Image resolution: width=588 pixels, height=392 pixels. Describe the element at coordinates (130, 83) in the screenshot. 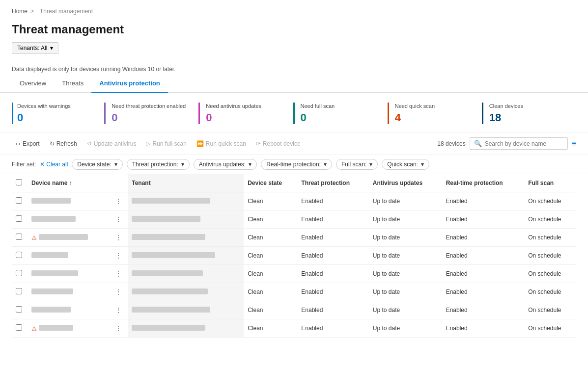

I see `tab-antivirus: Antivirus protection` at that location.